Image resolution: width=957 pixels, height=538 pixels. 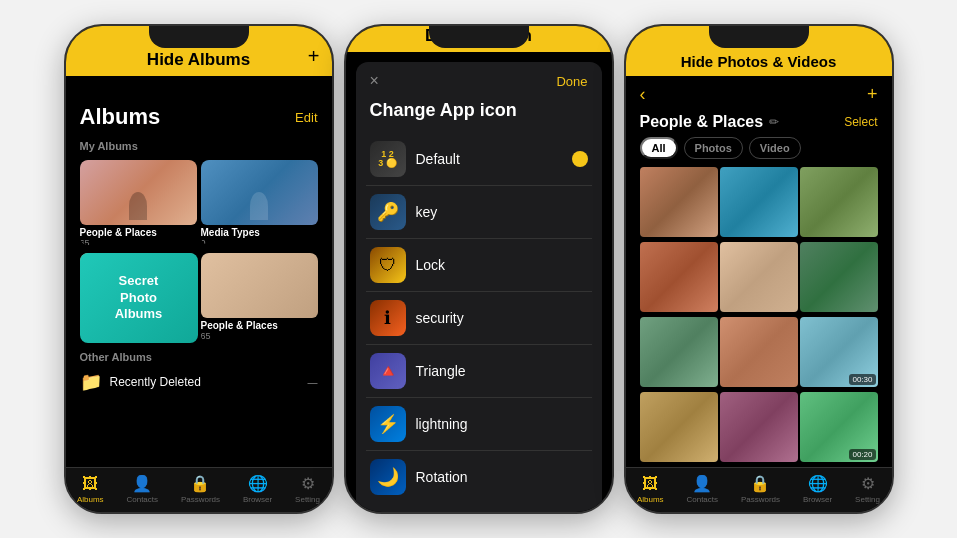 I want to click on screen3-hide-word: Hide, so click(x=698, y=62).